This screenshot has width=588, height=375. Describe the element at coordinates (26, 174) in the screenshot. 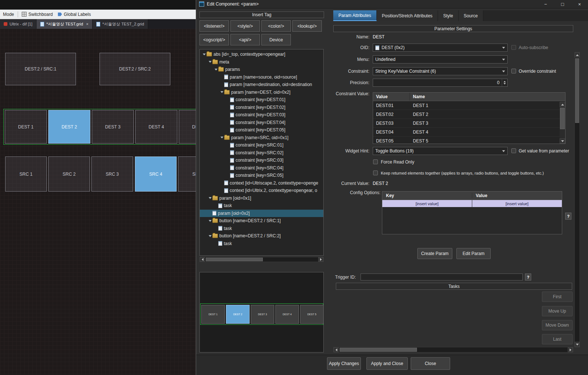

I see `grid-button-src: SRC 1` at that location.